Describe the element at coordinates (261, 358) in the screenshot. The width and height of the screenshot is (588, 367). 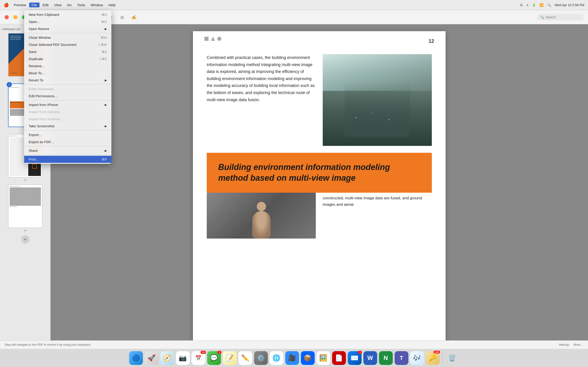
I see `dock-settings: ⚙️` at that location.